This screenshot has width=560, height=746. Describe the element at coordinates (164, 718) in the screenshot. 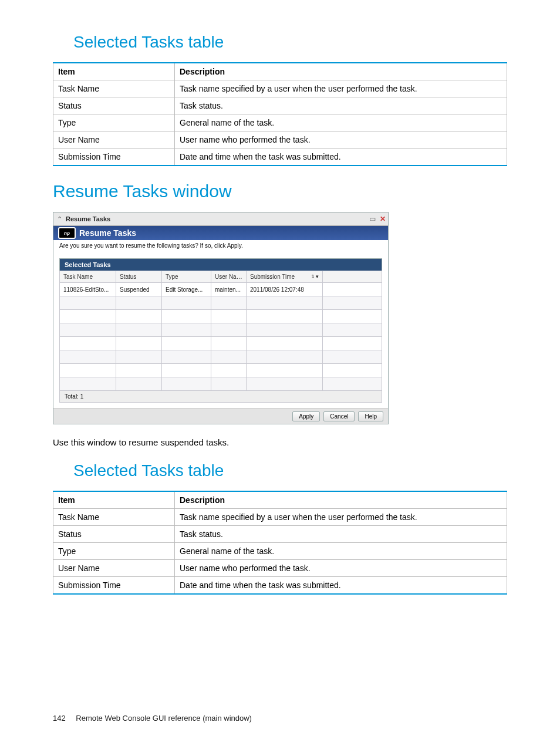

I see `footer-text: Remote Web Console GUI reference (main w…` at that location.